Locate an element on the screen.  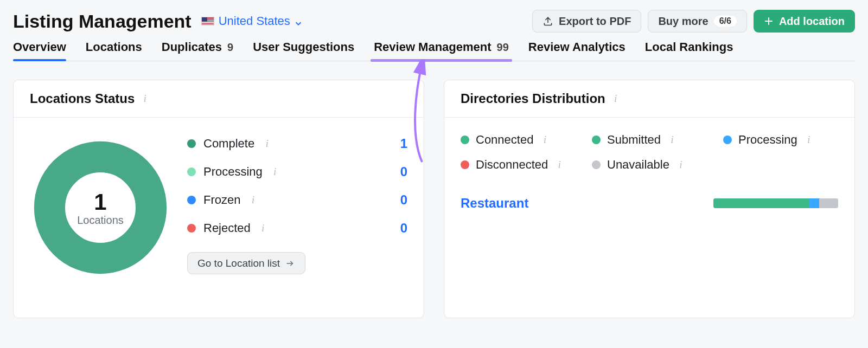
tabs-nav: Overview Locations Duplicates 9 User Sug… is located at coordinates (434, 50).